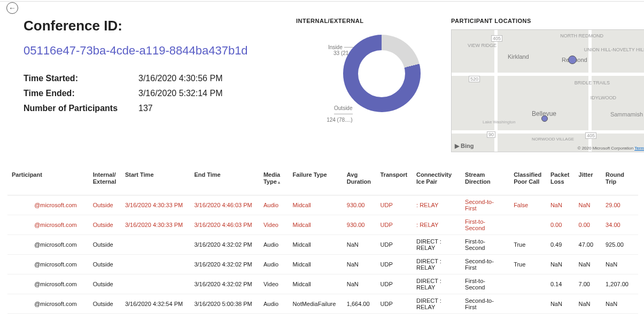 This screenshot has width=644, height=314. I want to click on place-north-redmond: NORTH REDMOND, so click(581, 36).